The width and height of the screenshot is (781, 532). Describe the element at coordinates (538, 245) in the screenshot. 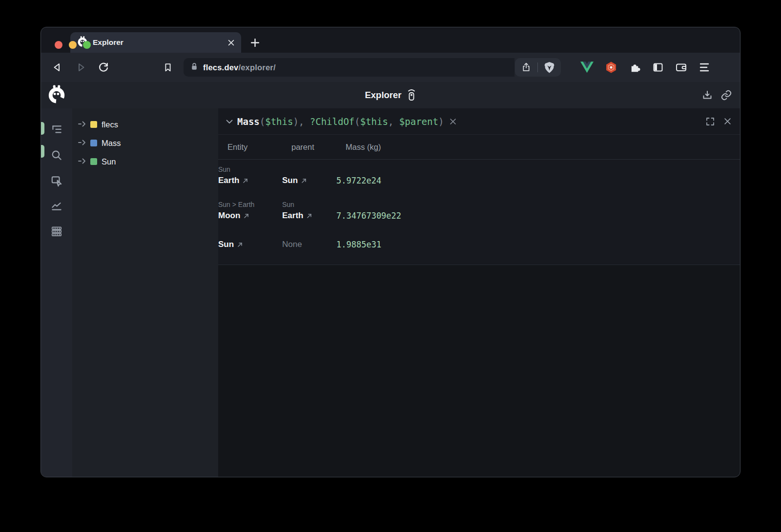

I see `mass-value: 1.9885e31` at that location.